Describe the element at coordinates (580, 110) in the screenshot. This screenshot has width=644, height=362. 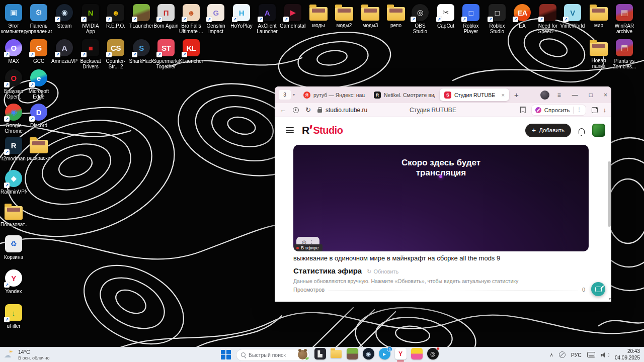
I see `more-options-icon: ⋮` at that location.